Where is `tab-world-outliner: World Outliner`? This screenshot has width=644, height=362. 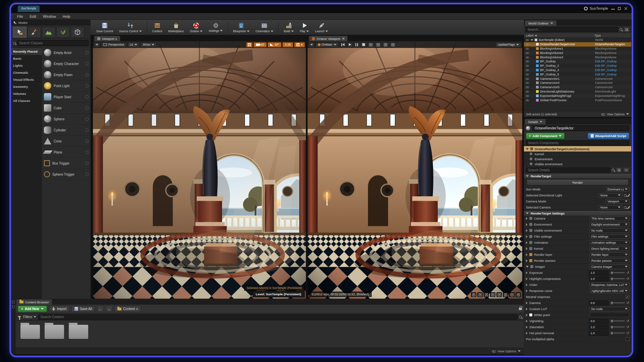 tab-world-outliner: World Outliner is located at coordinates (541, 23).